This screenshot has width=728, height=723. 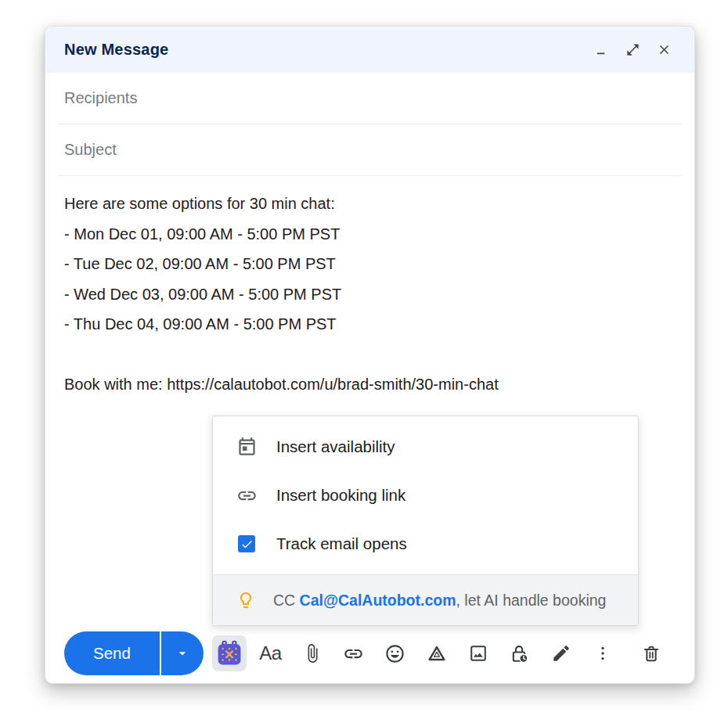 I want to click on close-icon, so click(x=664, y=50).